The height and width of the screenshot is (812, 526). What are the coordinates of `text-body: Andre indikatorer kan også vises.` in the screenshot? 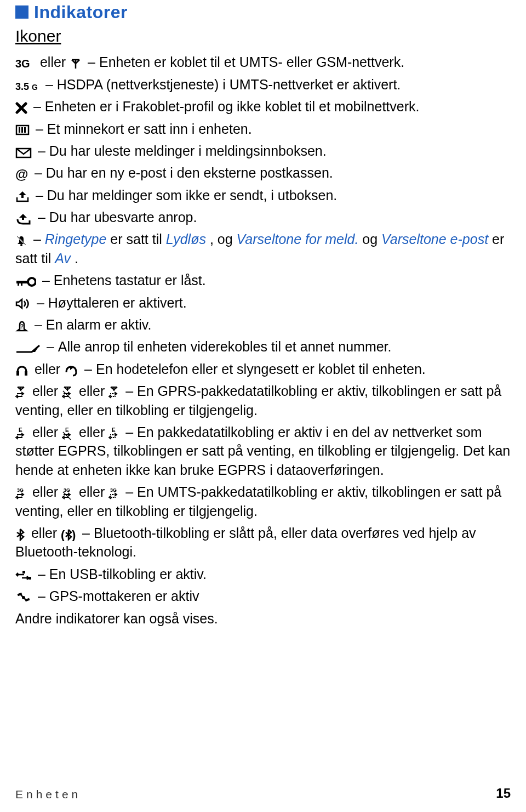 It's located at (117, 618).